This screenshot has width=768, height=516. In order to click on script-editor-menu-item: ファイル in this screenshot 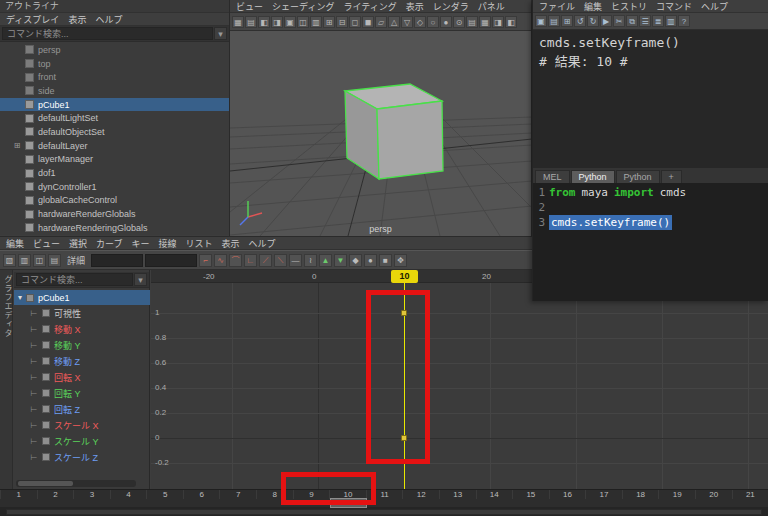, I will do `click(557, 6)`.